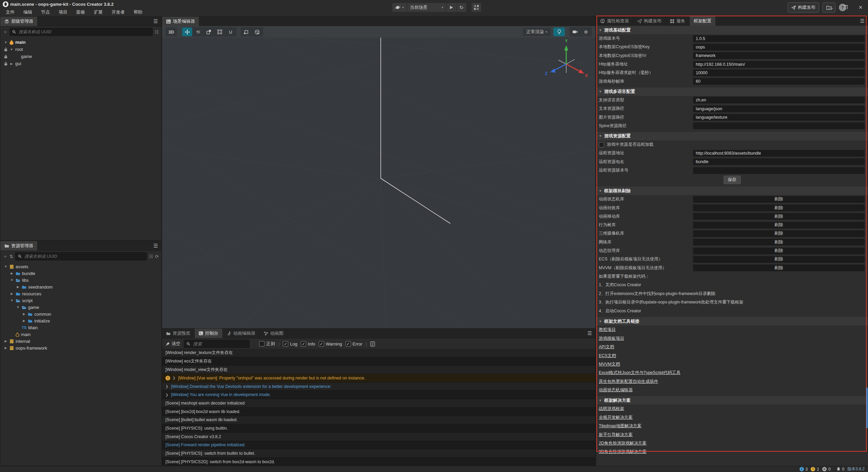 The image size is (868, 472). What do you see at coordinates (537, 32) in the screenshot?
I see `render-mode-dropdown: 正常渲染 ▾` at bounding box center [537, 32].